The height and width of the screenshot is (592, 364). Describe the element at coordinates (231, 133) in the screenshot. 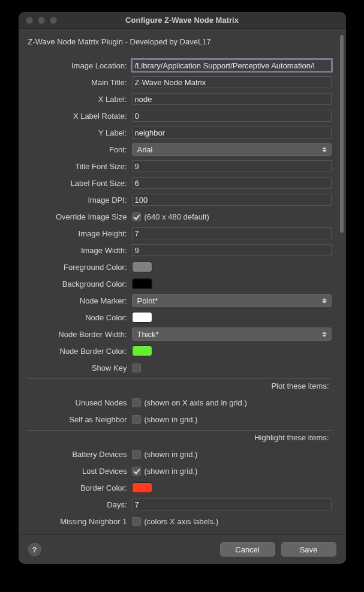

I see `y-label-input` at that location.